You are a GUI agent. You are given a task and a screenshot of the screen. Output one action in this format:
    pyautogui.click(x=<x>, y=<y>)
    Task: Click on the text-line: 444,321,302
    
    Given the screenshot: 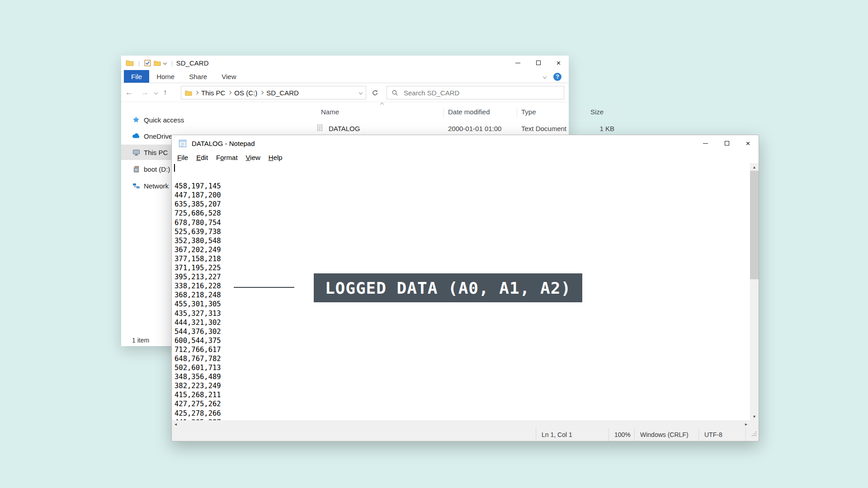 What is the action you would take?
    pyautogui.click(x=462, y=323)
    